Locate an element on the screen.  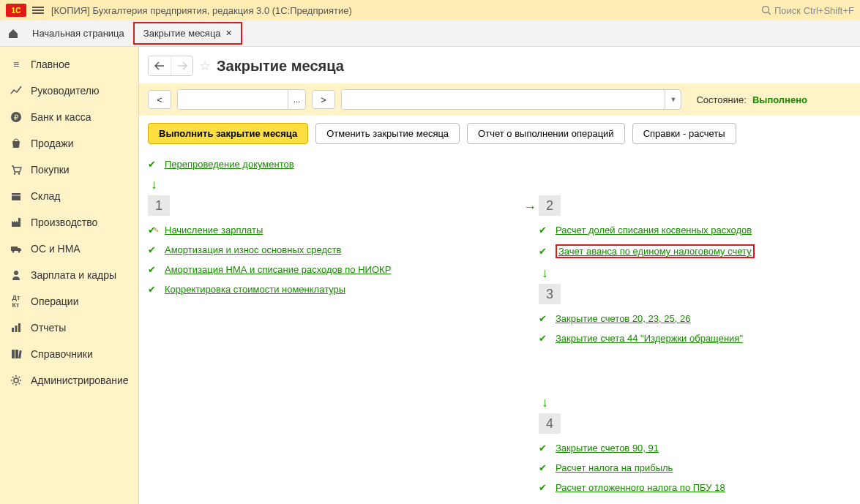
step-2-number: 2 is located at coordinates (550, 206).